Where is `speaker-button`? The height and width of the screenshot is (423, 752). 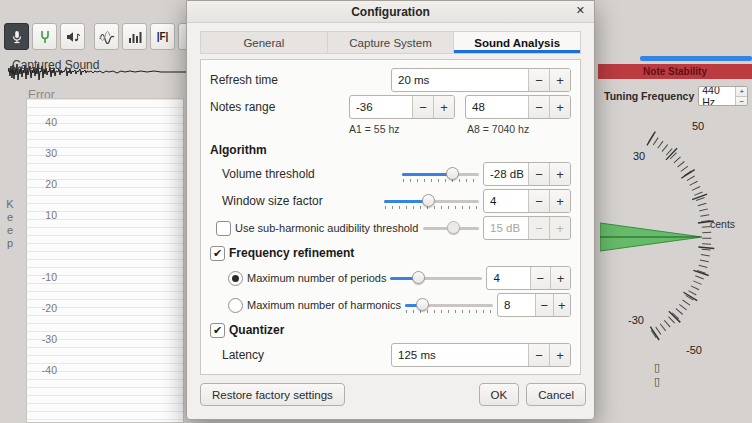
speaker-button is located at coordinates (72, 36).